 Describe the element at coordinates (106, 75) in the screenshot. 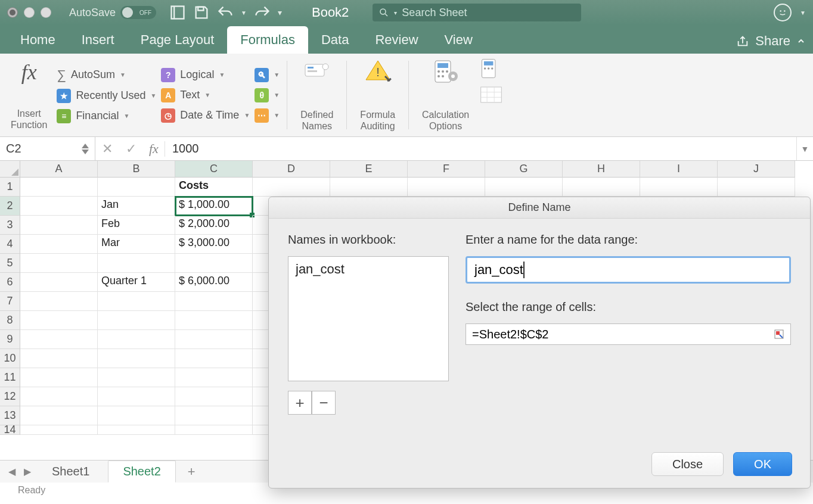

I see `autosum-button: ∑AutoSum▼` at that location.